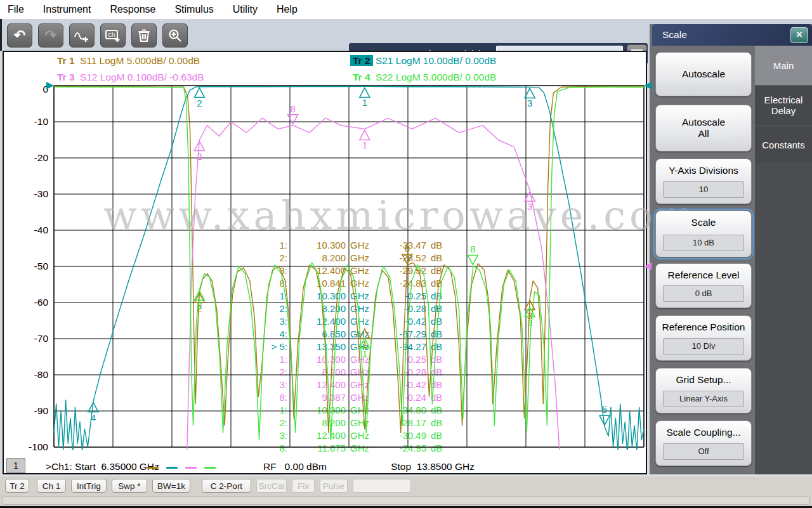 The height and width of the screenshot is (508, 812). I want to click on menu-item-file: File, so click(16, 10).